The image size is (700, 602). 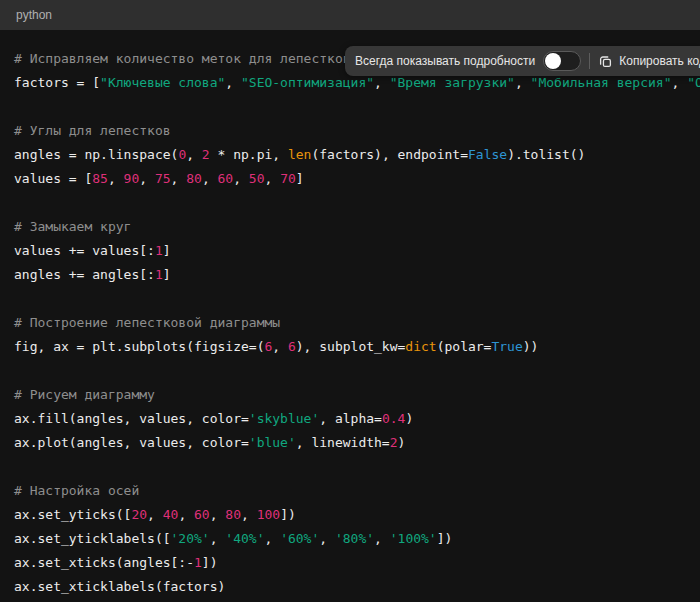 What do you see at coordinates (34, 15) in the screenshot?
I see `code-language-label: python` at bounding box center [34, 15].